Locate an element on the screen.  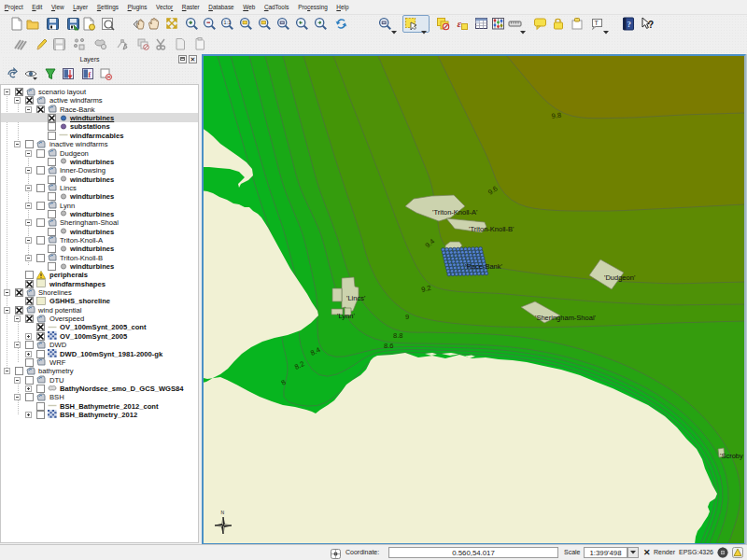
svg-text: T is located at coordinates (598, 22).